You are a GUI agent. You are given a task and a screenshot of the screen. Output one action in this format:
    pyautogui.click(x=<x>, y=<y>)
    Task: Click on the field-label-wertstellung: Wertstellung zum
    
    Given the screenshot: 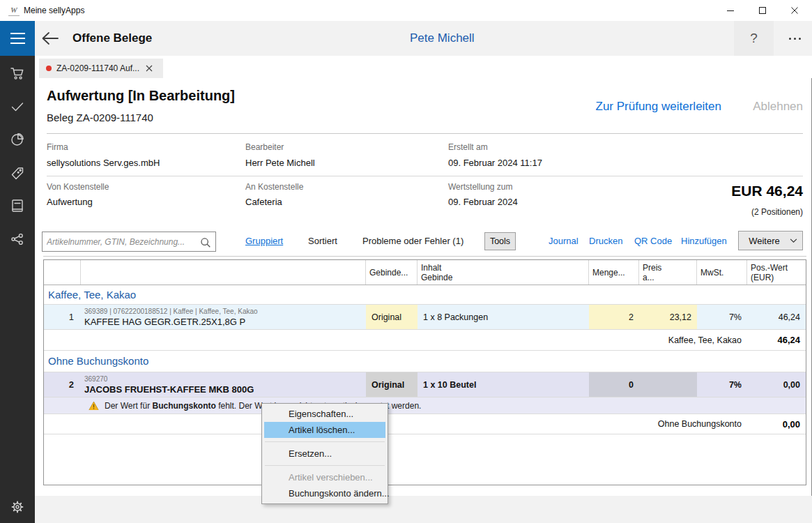 What is the action you would take?
    pyautogui.click(x=480, y=187)
    